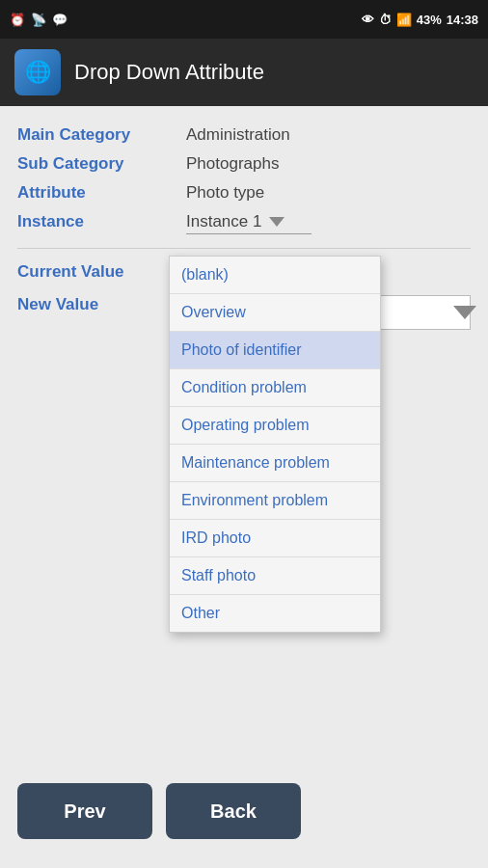  Describe the element at coordinates (39, 72) in the screenshot. I see `app-icon-symbol: 🌐` at that location.